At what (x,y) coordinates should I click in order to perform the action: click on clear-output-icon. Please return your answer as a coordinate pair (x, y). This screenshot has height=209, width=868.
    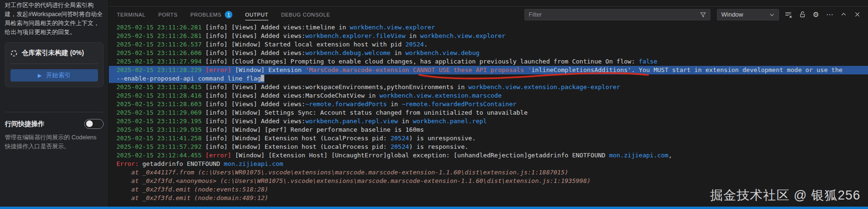
    Looking at the image, I should click on (788, 15).